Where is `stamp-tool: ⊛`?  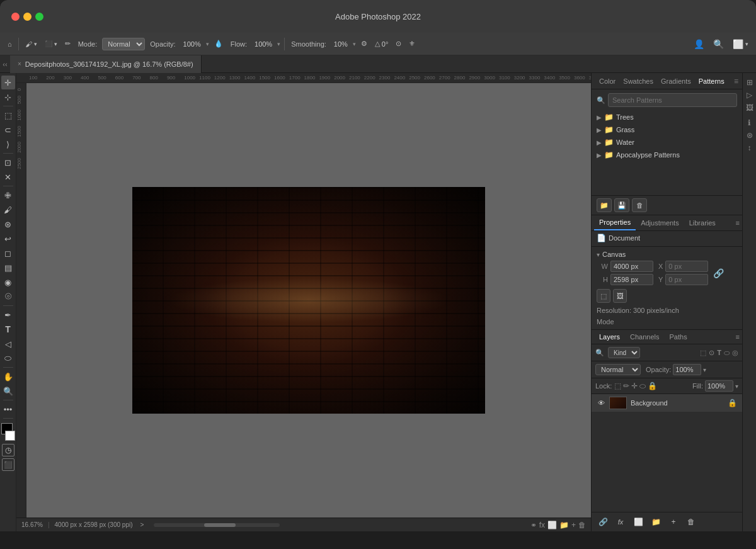 stamp-tool: ⊛ is located at coordinates (8, 224).